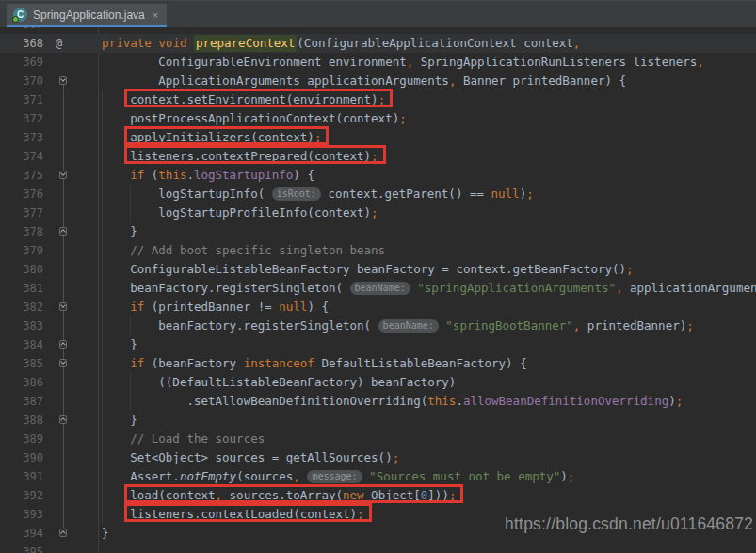  Describe the element at coordinates (22, 548) in the screenshot. I see `line-number: 395` at that location.